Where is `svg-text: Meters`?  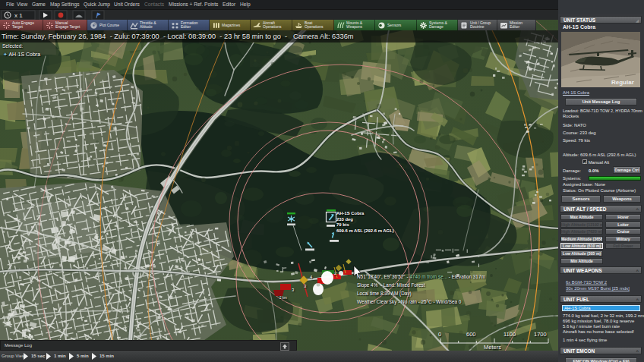 svg-text: Meters is located at coordinates (492, 348).